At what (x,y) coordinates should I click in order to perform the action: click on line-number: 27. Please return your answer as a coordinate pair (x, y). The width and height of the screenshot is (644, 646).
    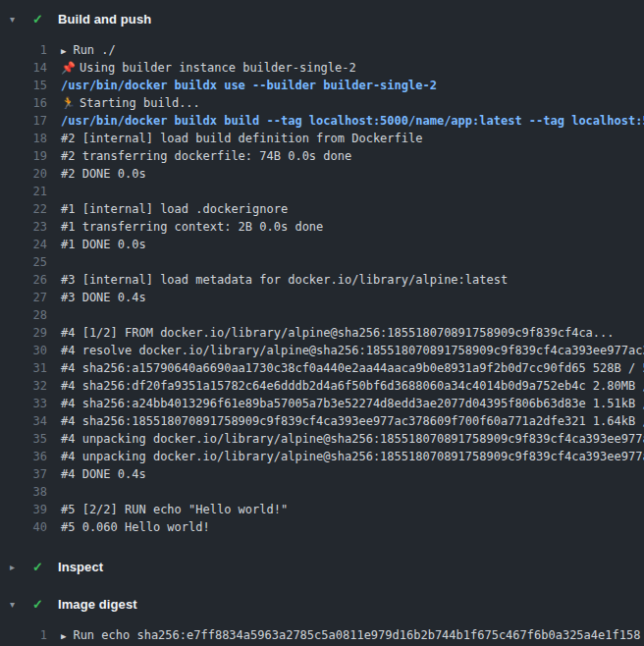
    Looking at the image, I should click on (24, 297).